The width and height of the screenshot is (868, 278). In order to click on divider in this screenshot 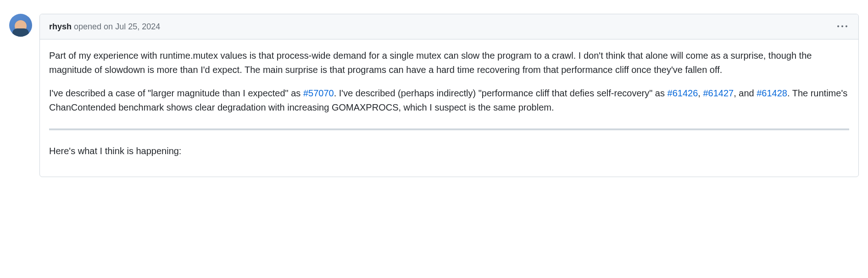, I will do `click(449, 129)`.